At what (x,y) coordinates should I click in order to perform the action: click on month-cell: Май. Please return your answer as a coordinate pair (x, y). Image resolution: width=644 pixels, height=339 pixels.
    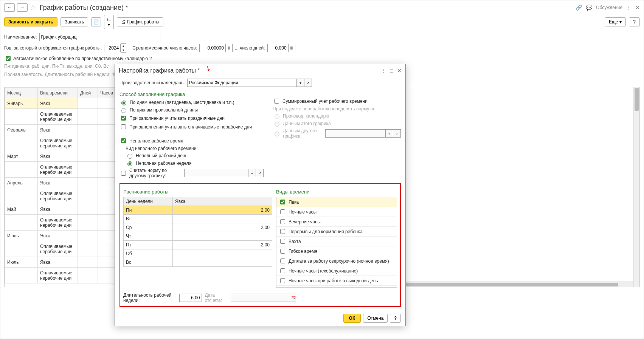
    Looking at the image, I should click on (21, 209).